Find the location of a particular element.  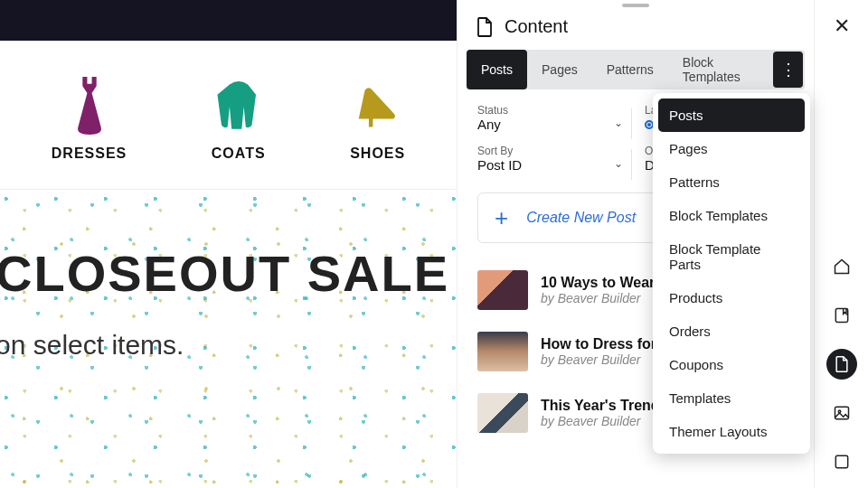

dropdown-item-orders: Orders is located at coordinates (731, 331).